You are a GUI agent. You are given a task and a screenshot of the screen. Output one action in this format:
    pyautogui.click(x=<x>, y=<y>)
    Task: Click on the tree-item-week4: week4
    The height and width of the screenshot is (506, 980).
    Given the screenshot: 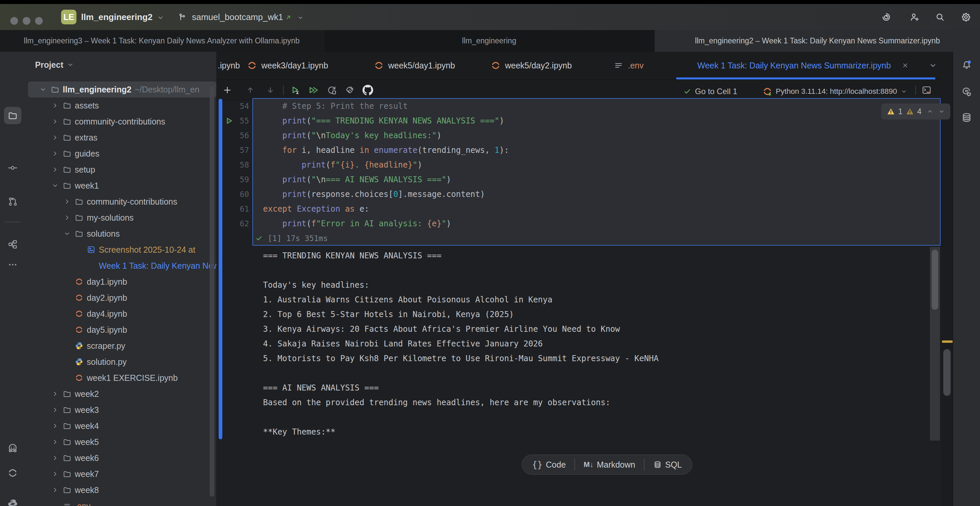 What is the action you would take?
    pyautogui.click(x=123, y=426)
    